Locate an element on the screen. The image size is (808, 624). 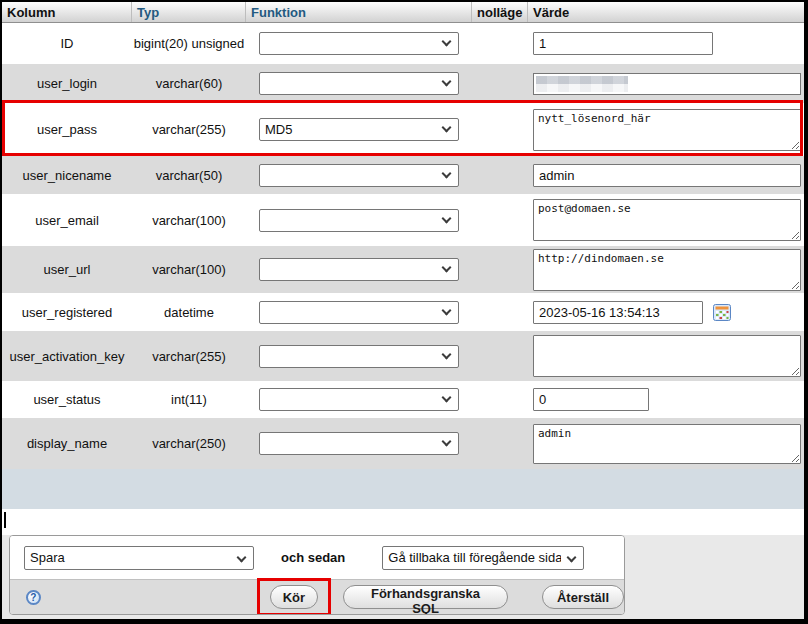
function-select-display-name is located at coordinates (359, 444).